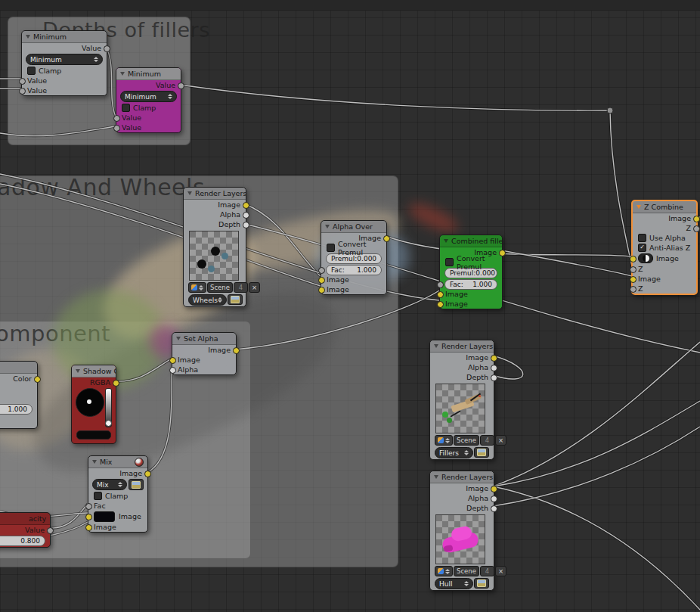 This screenshot has width=700, height=612. What do you see at coordinates (207, 300) in the screenshot?
I see `render-layer-dropdown: Wheels` at bounding box center [207, 300].